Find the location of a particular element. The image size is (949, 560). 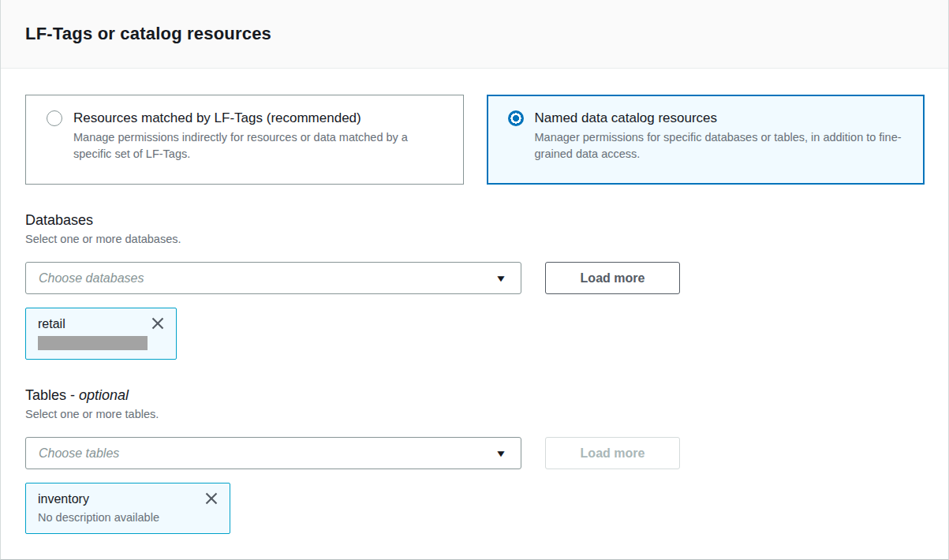

redacted-description-bar is located at coordinates (93, 343).